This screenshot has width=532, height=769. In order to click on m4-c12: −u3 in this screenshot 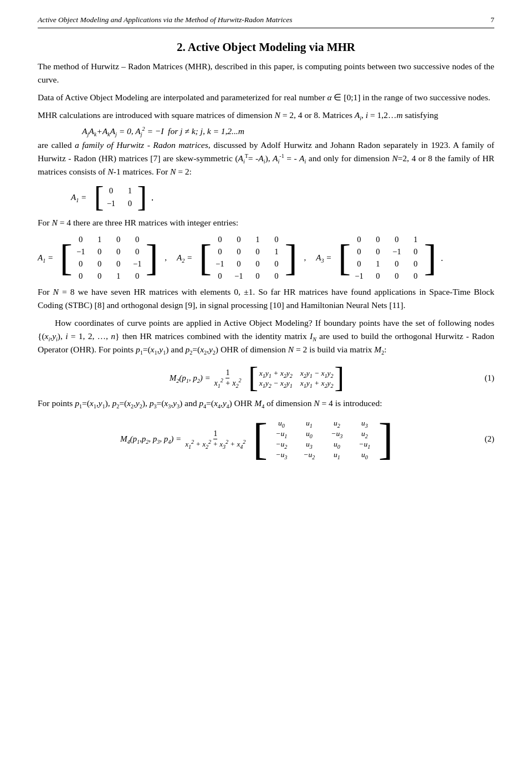, I will do `click(337, 434)`.